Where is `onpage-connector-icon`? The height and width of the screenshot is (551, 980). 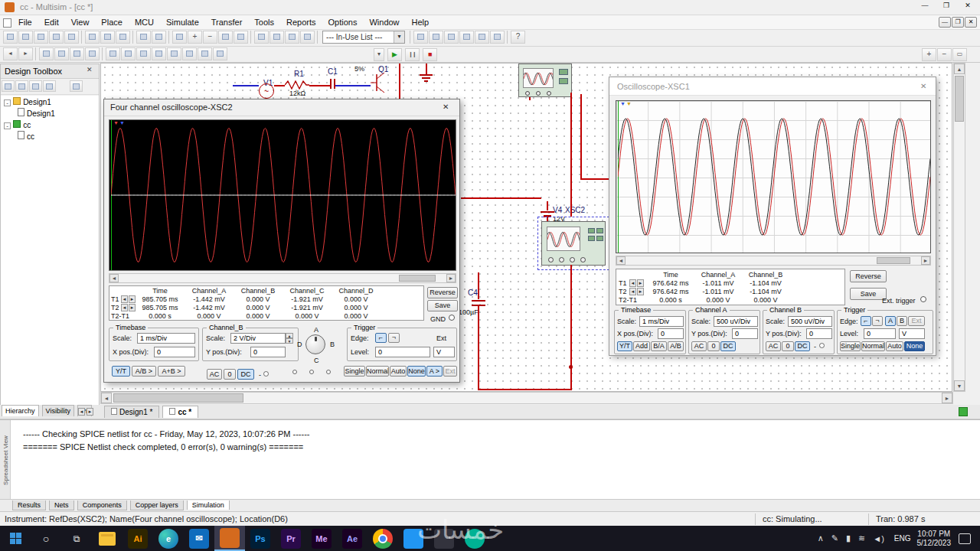 onpage-connector-icon is located at coordinates (175, 54).